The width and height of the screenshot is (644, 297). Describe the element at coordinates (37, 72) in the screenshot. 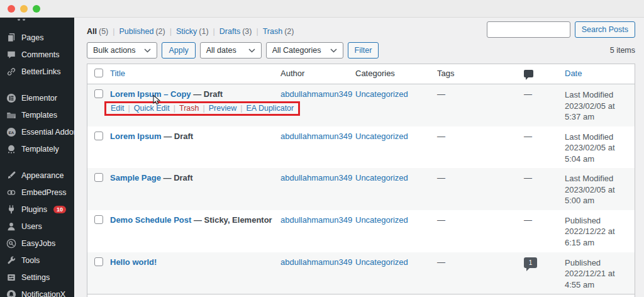

I see `sidebar-item-betterlinks: BetterLinks` at that location.